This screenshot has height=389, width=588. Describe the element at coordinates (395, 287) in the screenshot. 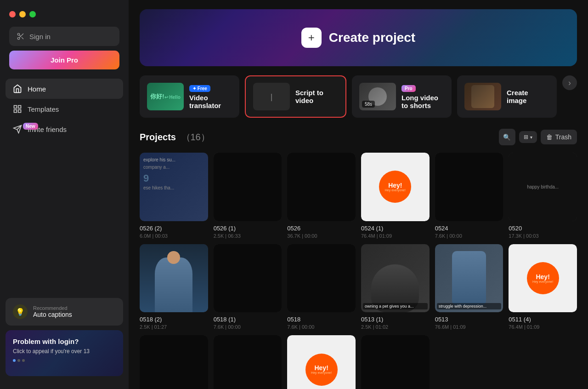

I see `project-item-0513-1: owning a pet gives you a... 0513 (1) 2.5…` at that location.